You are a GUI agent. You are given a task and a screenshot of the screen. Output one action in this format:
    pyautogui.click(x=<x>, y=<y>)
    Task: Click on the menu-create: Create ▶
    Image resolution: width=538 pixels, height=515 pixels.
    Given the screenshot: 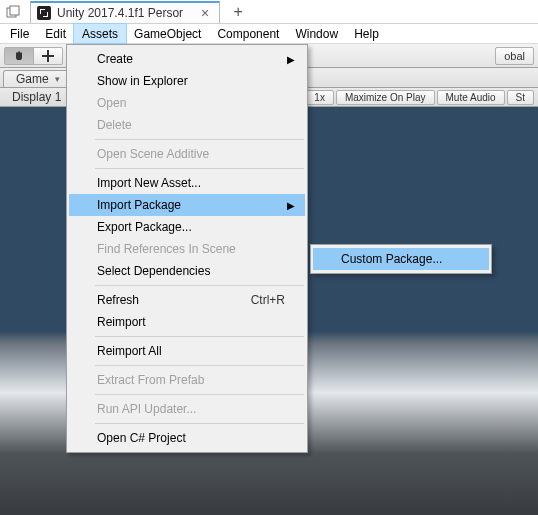 What is the action you would take?
    pyautogui.click(x=187, y=59)
    